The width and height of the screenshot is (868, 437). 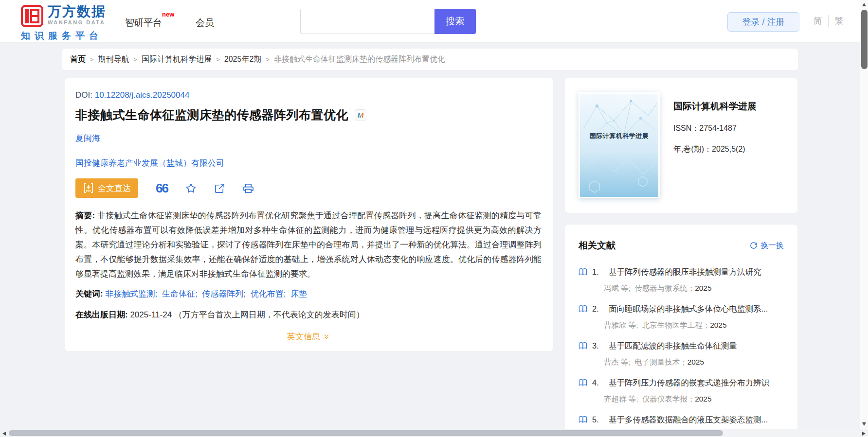 What do you see at coordinates (681, 420) in the screenshot?
I see `related-item: 5. 基于多传感器数据融合的液压支架姿态监测...` at bounding box center [681, 420].